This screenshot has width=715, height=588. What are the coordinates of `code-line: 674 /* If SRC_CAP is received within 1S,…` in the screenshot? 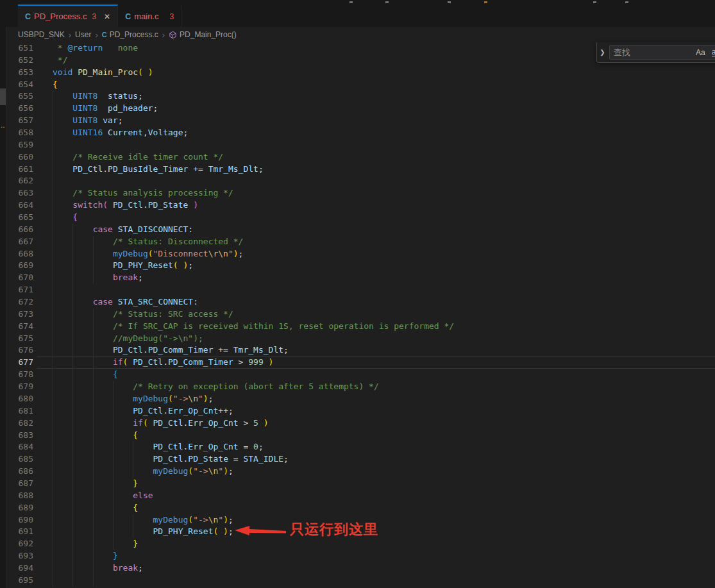 It's located at (360, 327).